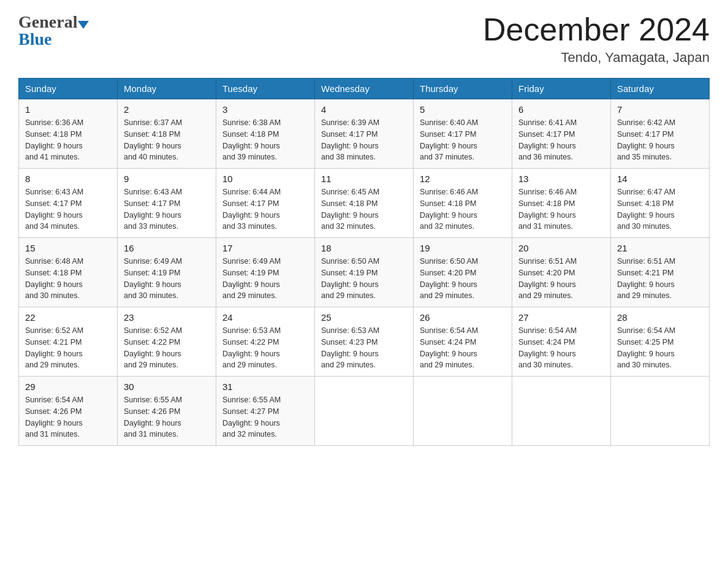  What do you see at coordinates (364, 204) in the screenshot?
I see `week-row-2: 8Sunrise: 6:43 AMSunset: 4:17 PMDaylight…` at bounding box center [364, 204].